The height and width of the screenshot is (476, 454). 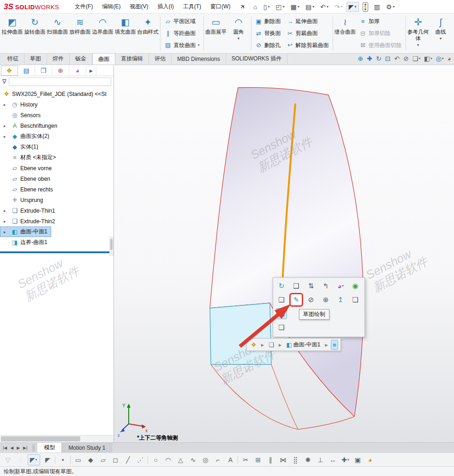 I want to click on trim-surface-button: ✂ 剪裁曲面, so click(x=308, y=34).